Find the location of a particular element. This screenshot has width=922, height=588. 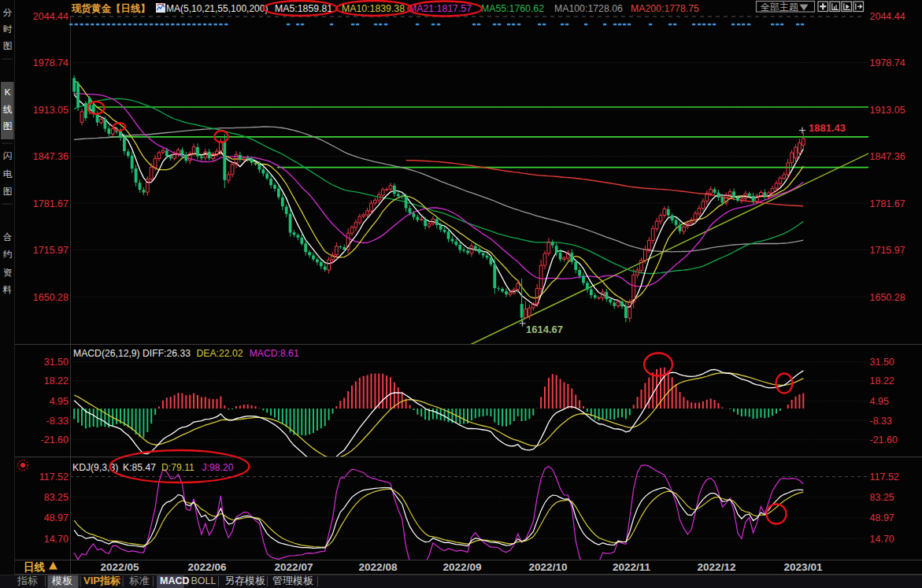

svg-text: MACD(26,12,9) is located at coordinates (107, 353).